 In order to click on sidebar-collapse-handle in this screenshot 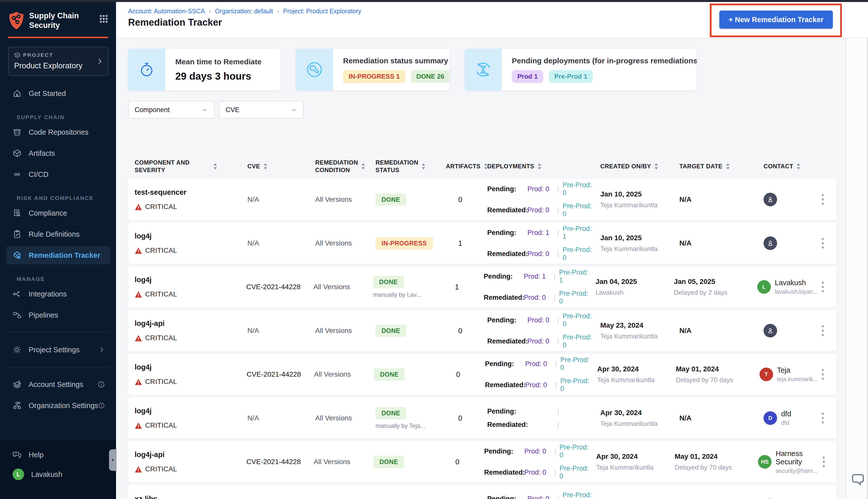, I will do `click(113, 460)`.